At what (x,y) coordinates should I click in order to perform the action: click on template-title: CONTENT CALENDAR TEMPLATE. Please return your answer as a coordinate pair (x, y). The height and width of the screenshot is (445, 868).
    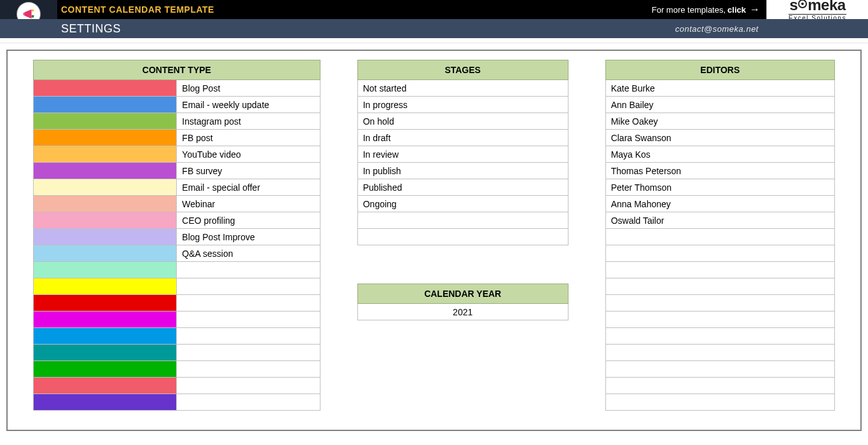
    Looking at the image, I should click on (355, 10).